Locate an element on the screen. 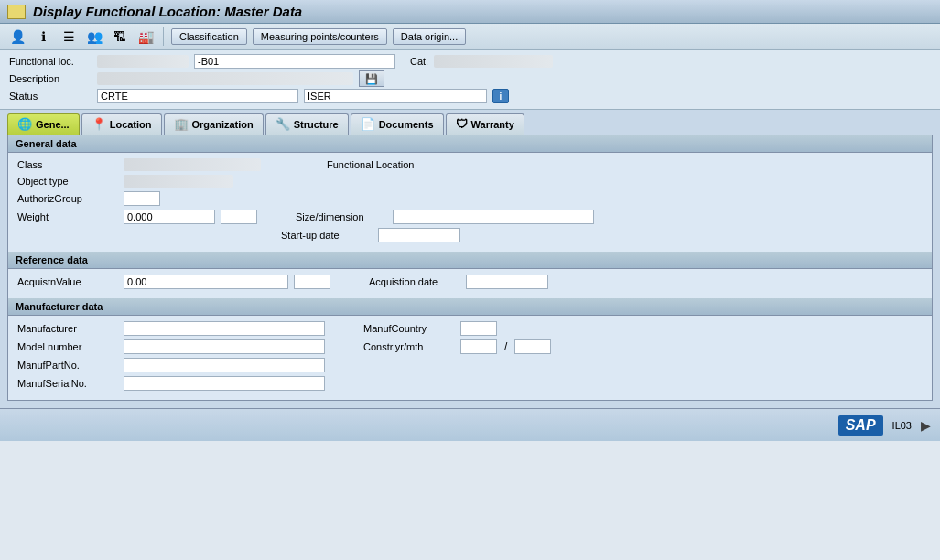 The height and width of the screenshot is (560, 940). weight-unit-field is located at coordinates (239, 217).